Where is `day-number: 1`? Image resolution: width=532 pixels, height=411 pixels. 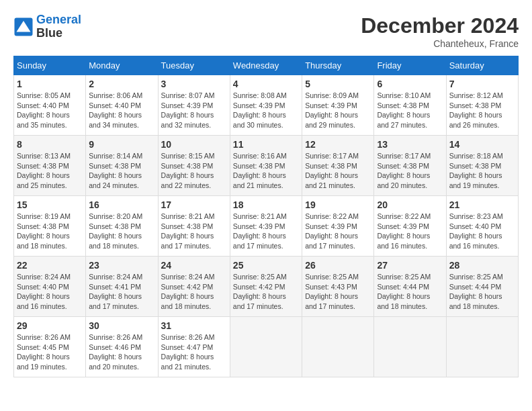 day-number: 1 is located at coordinates (50, 84).